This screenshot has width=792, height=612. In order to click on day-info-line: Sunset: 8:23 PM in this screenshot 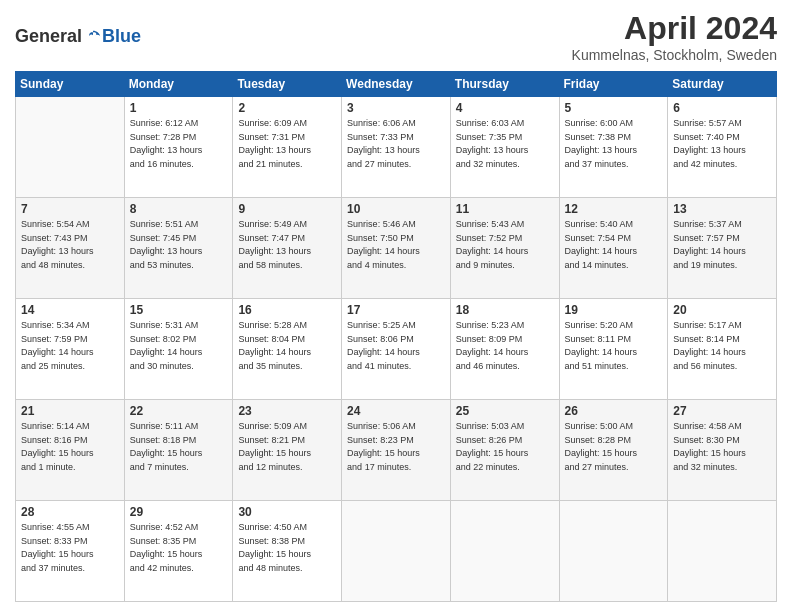, I will do `click(396, 441)`.